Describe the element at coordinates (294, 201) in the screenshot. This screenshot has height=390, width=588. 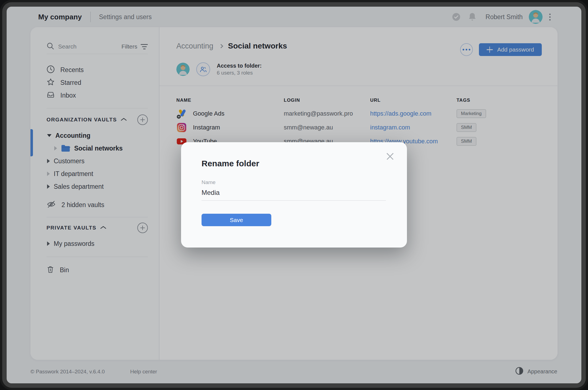
I see `input-underline` at that location.